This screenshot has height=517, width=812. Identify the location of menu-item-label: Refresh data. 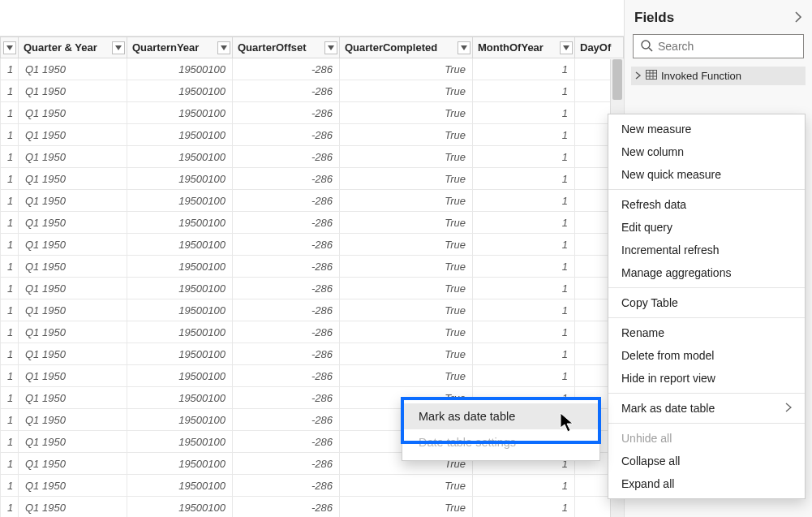
(654, 205).